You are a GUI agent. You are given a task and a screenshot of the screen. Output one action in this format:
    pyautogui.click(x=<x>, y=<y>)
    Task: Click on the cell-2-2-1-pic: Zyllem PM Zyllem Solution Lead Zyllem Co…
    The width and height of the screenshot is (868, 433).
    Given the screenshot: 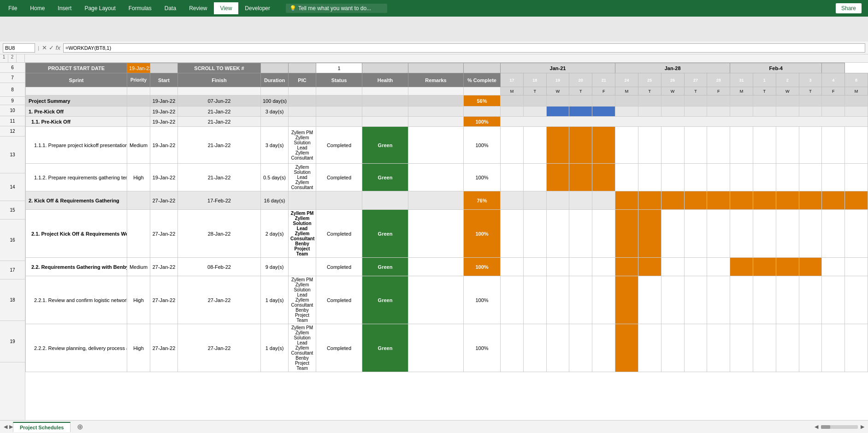 What is the action you would take?
    pyautogui.click(x=302, y=300)
    